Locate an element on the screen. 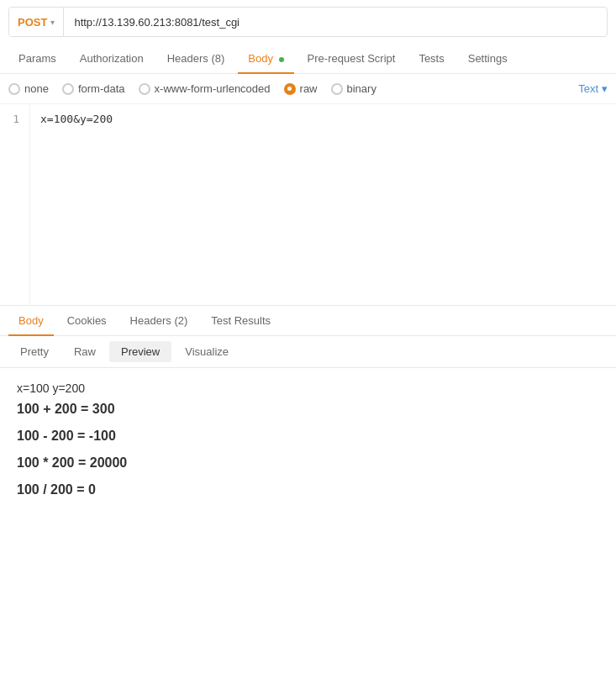 The height and width of the screenshot is (684, 616). body-dot-indicator is located at coordinates (282, 60).